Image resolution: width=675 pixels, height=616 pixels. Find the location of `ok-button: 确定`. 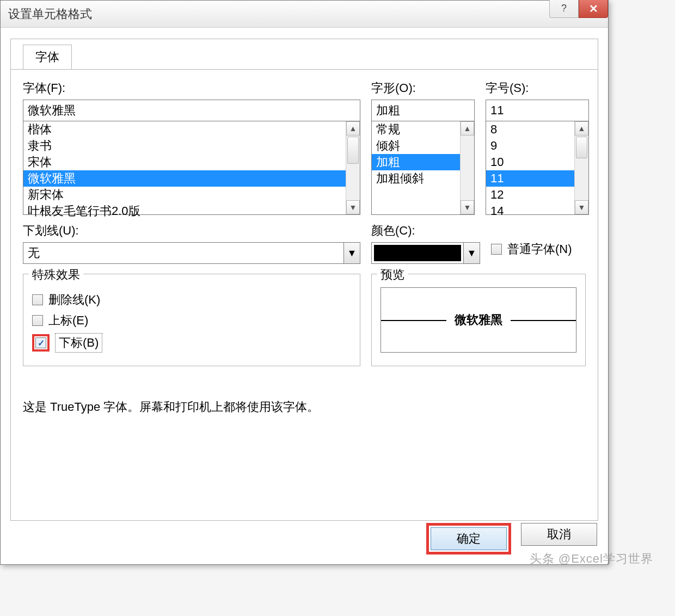

ok-button: 确定 is located at coordinates (469, 539).